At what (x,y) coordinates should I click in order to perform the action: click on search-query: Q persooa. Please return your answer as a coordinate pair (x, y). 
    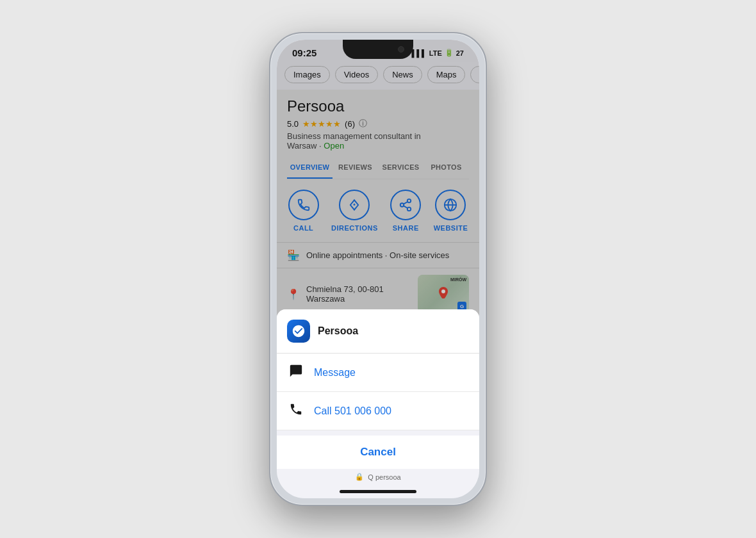
    Looking at the image, I should click on (384, 477).